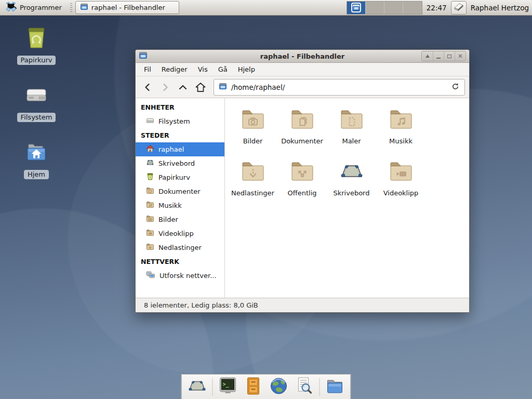 The width and height of the screenshot is (532, 399). I want to click on file-cabinet-icon, so click(254, 387).